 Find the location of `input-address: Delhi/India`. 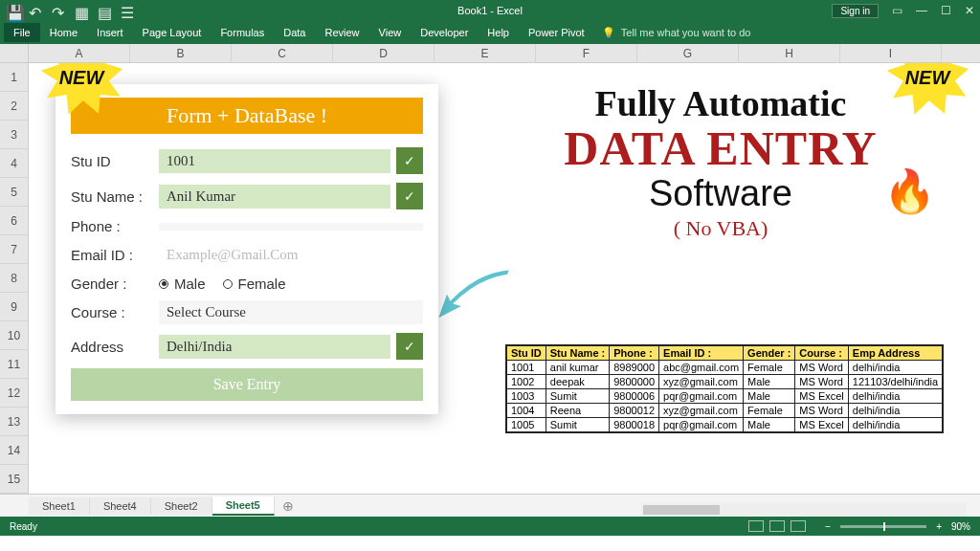

input-address: Delhi/India is located at coordinates (275, 346).